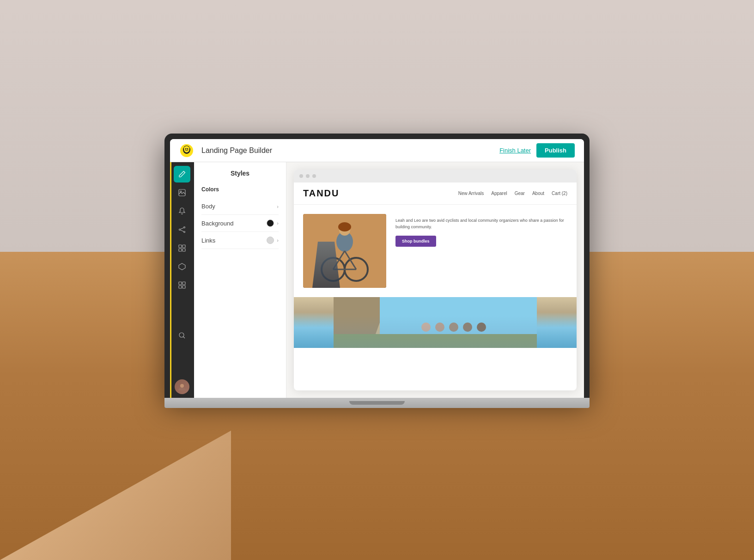  I want to click on cart-link: Cart (2), so click(559, 193).